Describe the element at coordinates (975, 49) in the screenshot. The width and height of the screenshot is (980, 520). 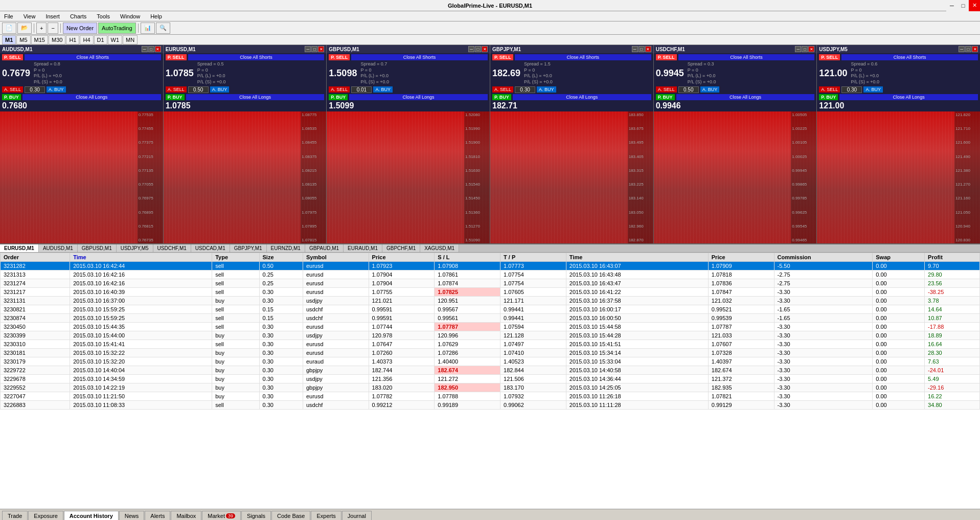
I see `chart-close-usdjpy: ✕` at that location.